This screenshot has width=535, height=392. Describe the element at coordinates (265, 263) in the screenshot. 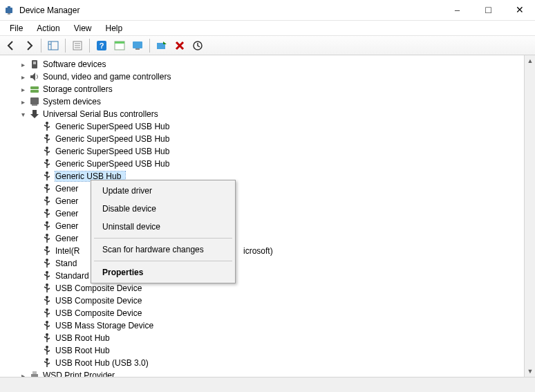

I see `tree-device: Stand` at that location.